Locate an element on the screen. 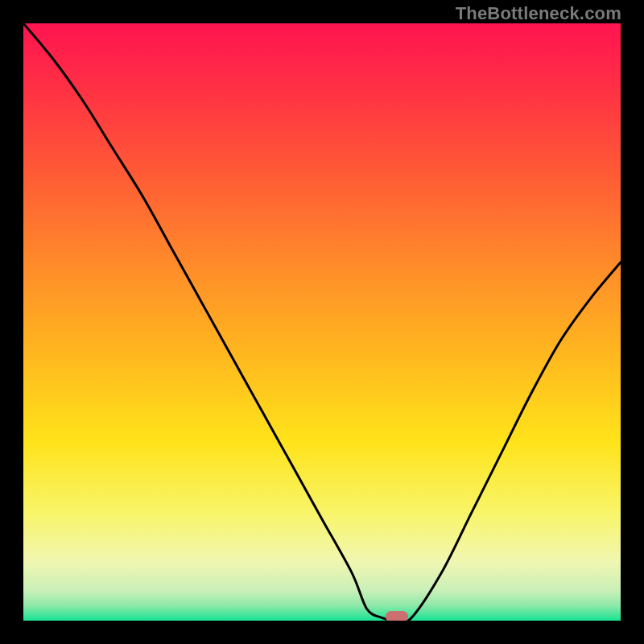 This screenshot has height=644, width=644. watermark-text: TheBottleneck.com is located at coordinates (539, 14).